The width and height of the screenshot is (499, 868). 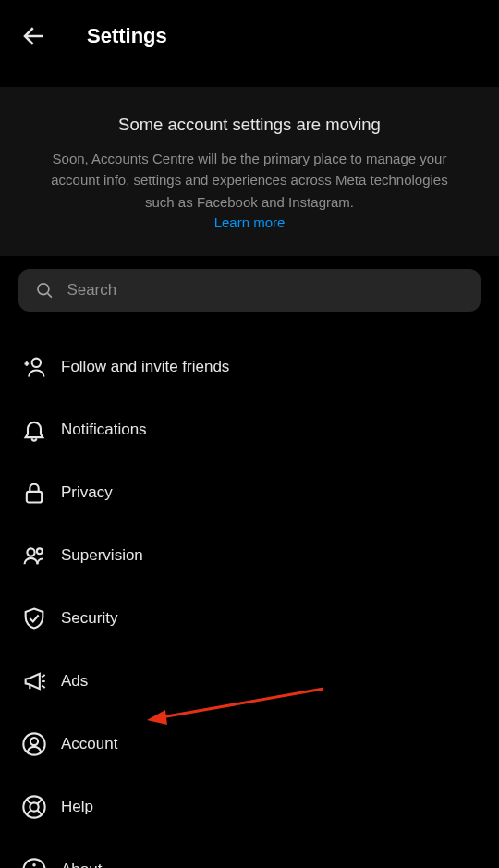 What do you see at coordinates (250, 36) in the screenshot?
I see `header: Settings` at bounding box center [250, 36].